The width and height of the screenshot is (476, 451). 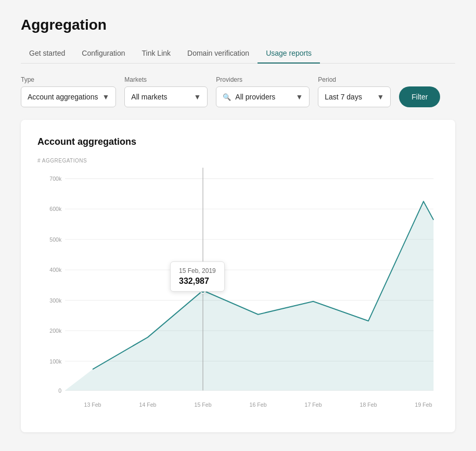 I want to click on svg-text: 19 Feb, so click(x=423, y=405).